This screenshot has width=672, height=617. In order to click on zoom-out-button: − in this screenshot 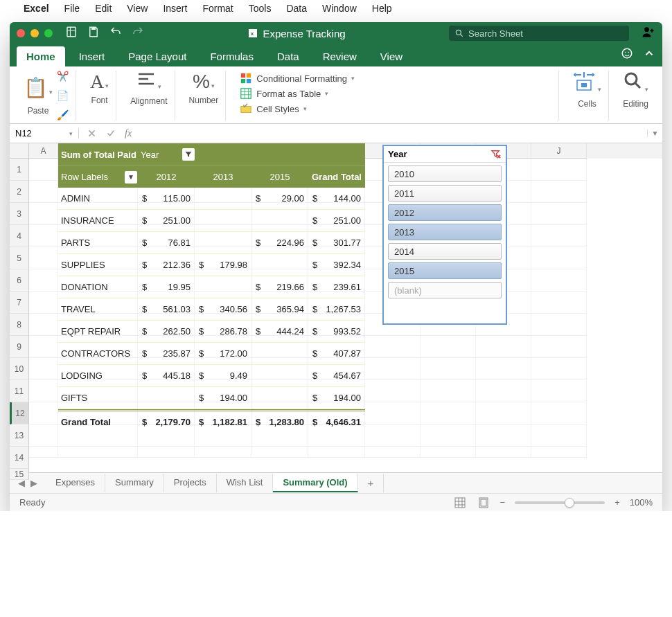, I will do `click(503, 503)`.